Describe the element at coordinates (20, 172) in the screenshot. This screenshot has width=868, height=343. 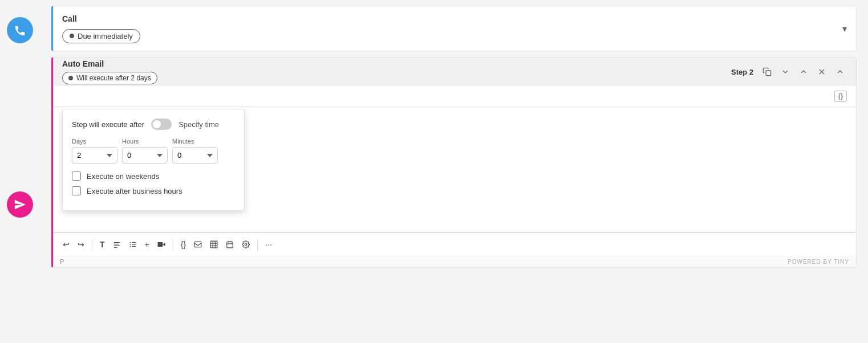
I see `sidebar` at that location.